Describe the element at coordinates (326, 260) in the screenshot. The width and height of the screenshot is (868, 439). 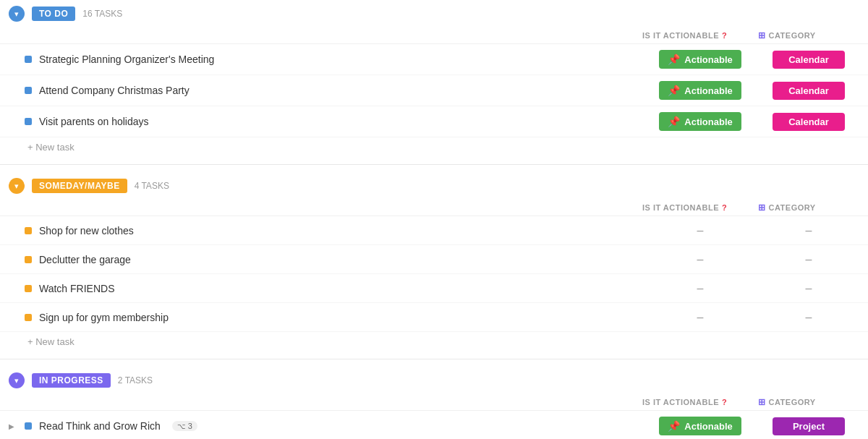
I see `task-left: Declutter the garage` at that location.